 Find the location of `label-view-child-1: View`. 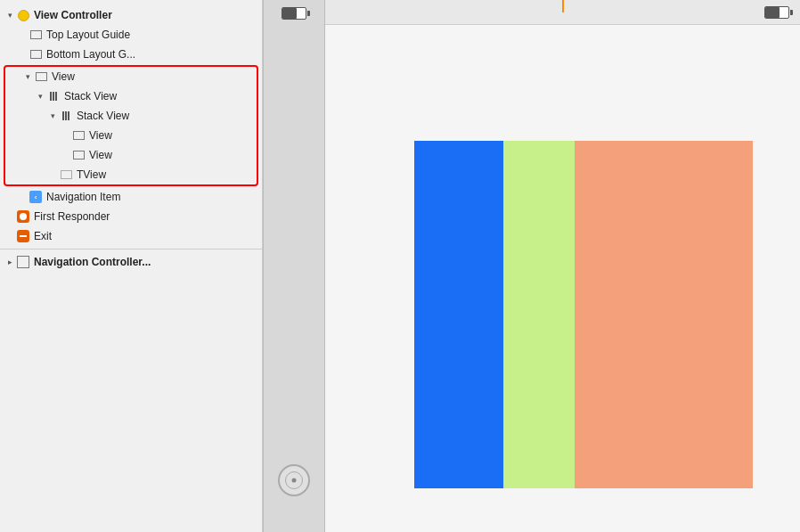

label-view-child-1: View is located at coordinates (101, 135).